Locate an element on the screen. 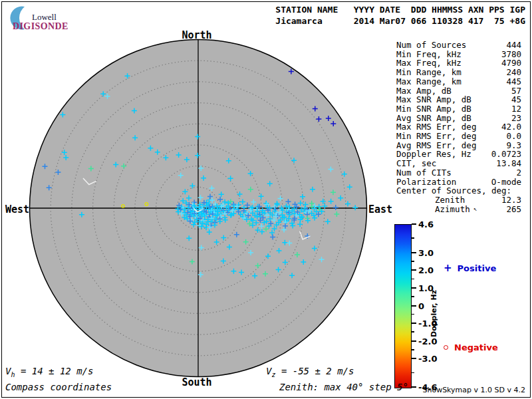 The image size is (532, 399). stats-label: Max Amp, dB is located at coordinates (424, 91).